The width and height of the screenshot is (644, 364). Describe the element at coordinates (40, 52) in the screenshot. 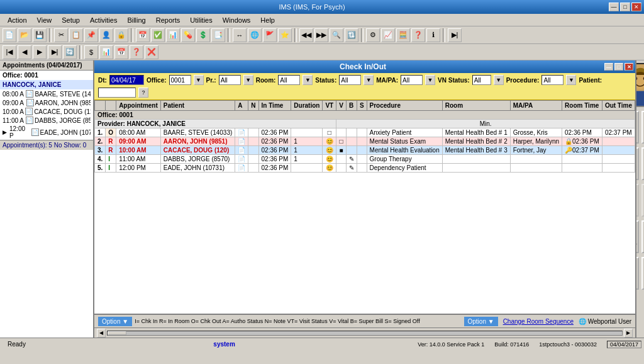

I see `tb-next: ▶` at that location.